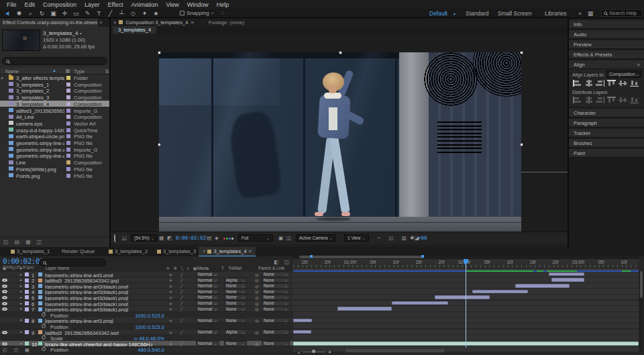 The width and height of the screenshot is (644, 355). What do you see at coordinates (12, 5) in the screenshot?
I see `menu-file: File` at bounding box center [12, 5].